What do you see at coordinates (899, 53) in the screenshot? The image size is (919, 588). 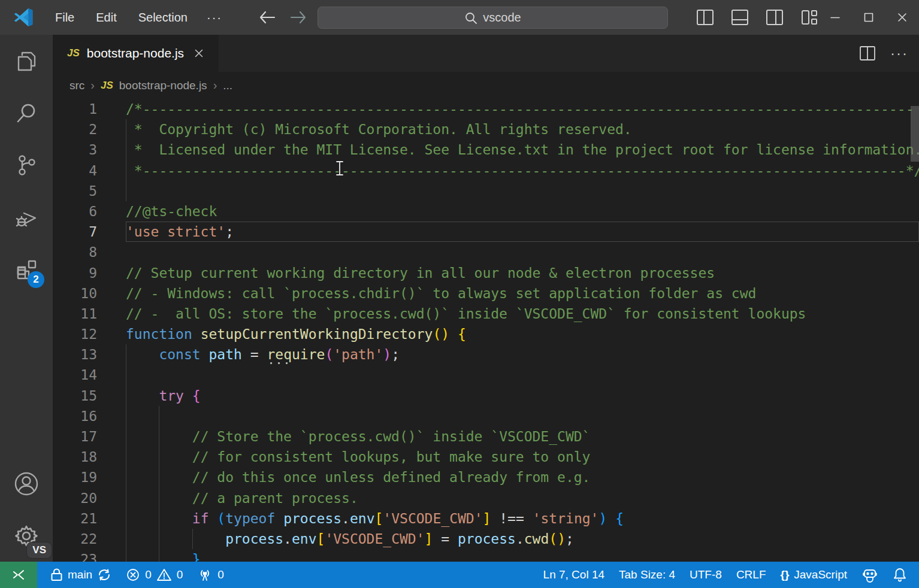 I see `editor-more-actions-icon: ···` at bounding box center [899, 53].